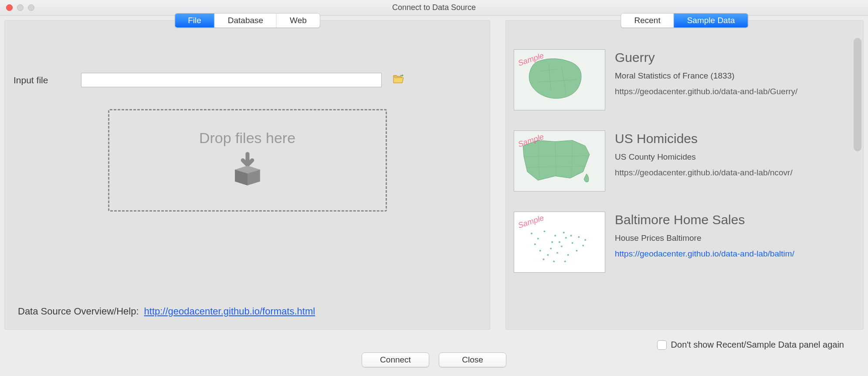  What do you see at coordinates (396, 360) in the screenshot?
I see `connect-button: Connect` at bounding box center [396, 360].